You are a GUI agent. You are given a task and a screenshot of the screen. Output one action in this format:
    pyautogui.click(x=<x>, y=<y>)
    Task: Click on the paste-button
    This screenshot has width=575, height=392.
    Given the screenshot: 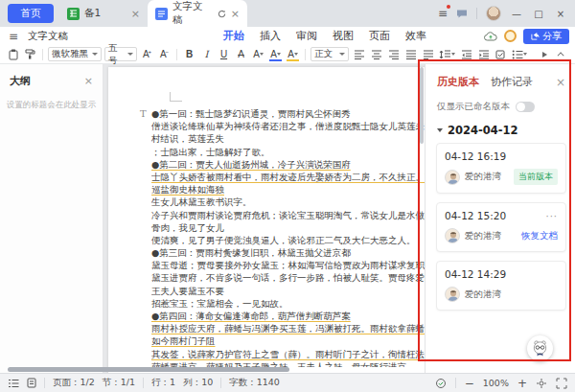 What is the action you would take?
    pyautogui.click(x=13, y=54)
    